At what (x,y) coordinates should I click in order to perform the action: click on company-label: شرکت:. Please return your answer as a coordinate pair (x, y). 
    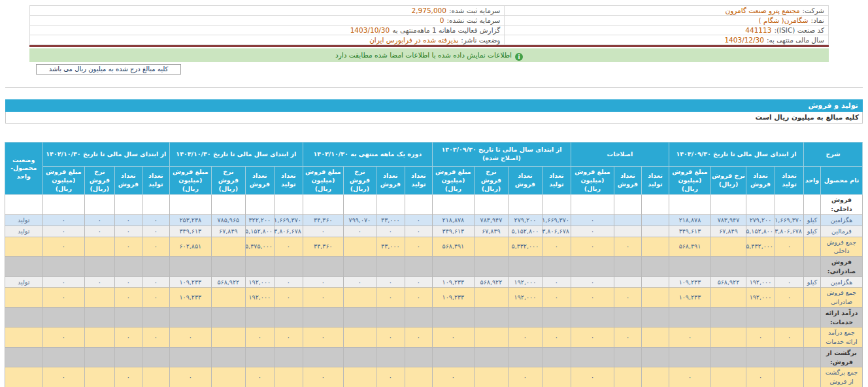
    Looking at the image, I should click on (813, 10).